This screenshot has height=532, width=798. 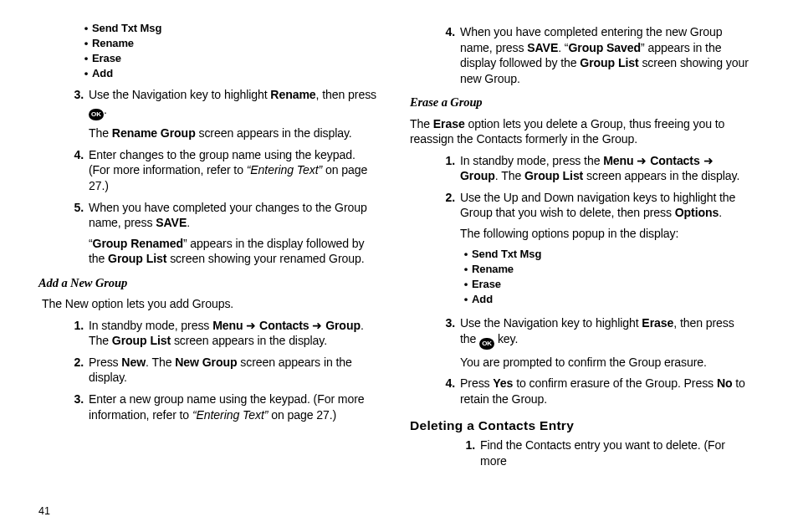 I want to click on step-4: 4. When you have completed entering the …, so click(x=591, y=55).